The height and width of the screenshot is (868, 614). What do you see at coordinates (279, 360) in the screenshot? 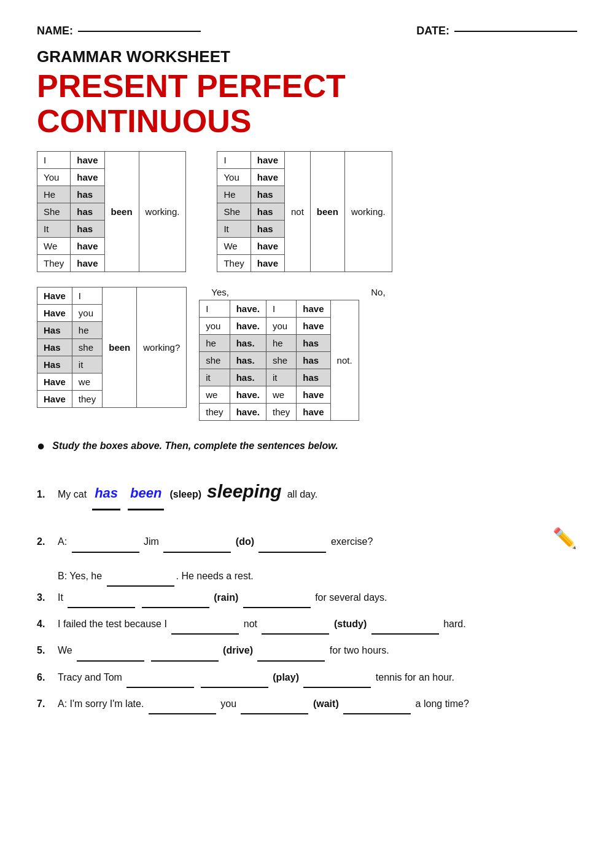
I see `yes-no-table: I have. I have not. you have. you have h…` at bounding box center [279, 360].